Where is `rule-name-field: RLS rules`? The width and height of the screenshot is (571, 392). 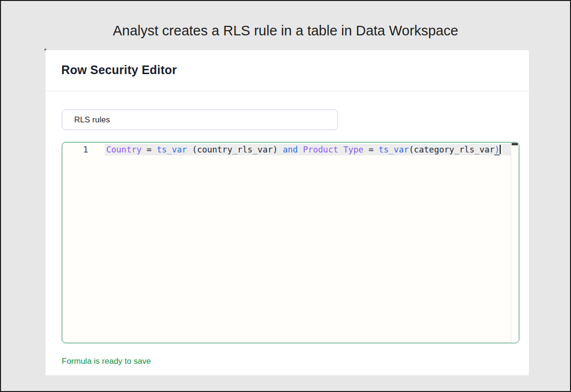
rule-name-field: RLS rules is located at coordinates (200, 120).